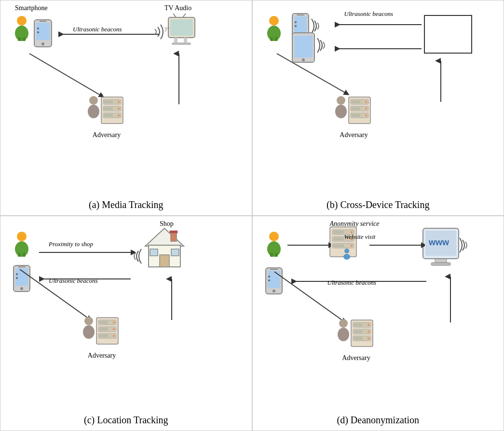 The image size is (504, 431). What do you see at coordinates (368, 14) in the screenshot?
I see `ultrasonic-label-b: Ultrasonic beacons` at bounding box center [368, 14].